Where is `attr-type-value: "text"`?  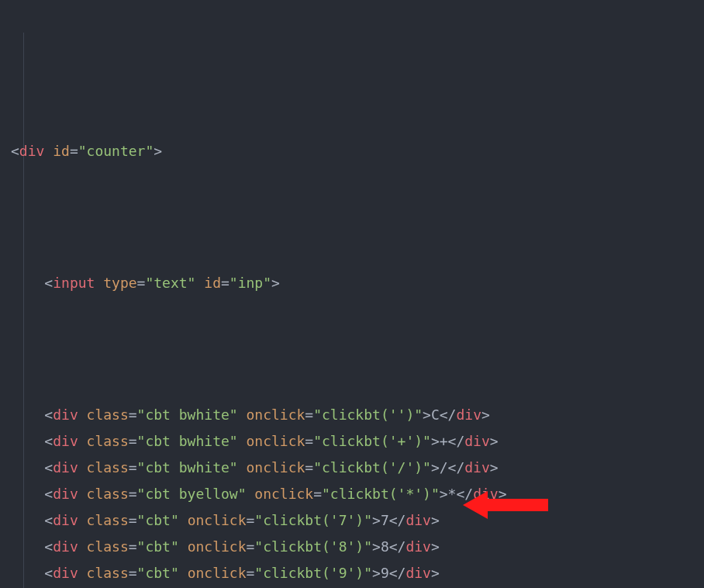
attr-type-value: "text" is located at coordinates (171, 282).